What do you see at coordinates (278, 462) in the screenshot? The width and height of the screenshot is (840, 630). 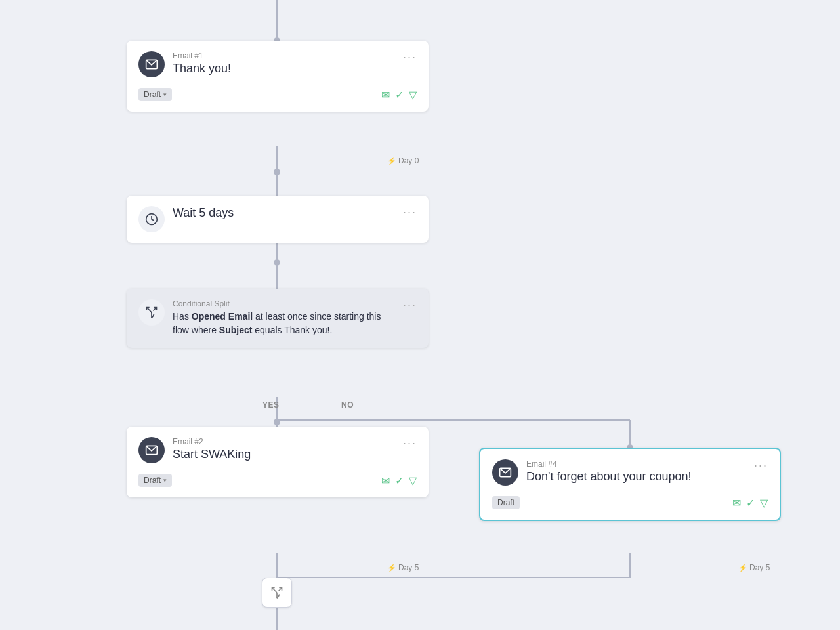 I see `email2-card: Email #2 Start SWAKing ··· Draft ▾ ✉ ✓ ▽` at bounding box center [278, 462].